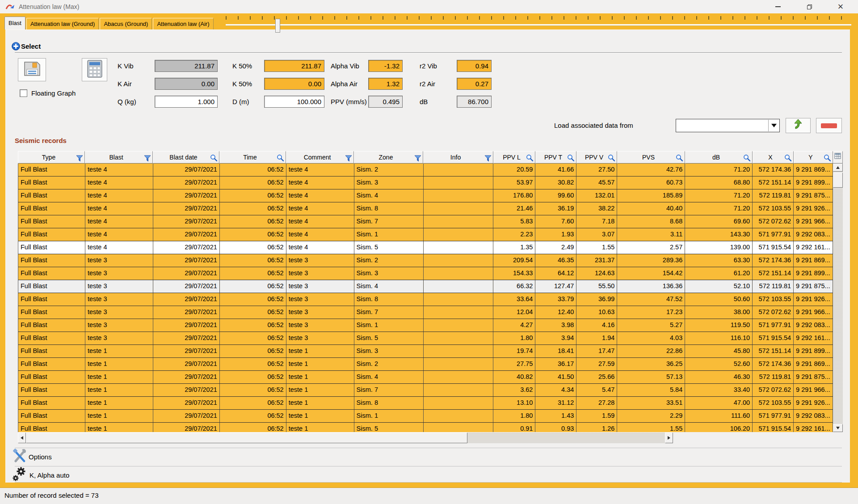  What do you see at coordinates (838, 157) in the screenshot?
I see `table-corner-button` at bounding box center [838, 157].